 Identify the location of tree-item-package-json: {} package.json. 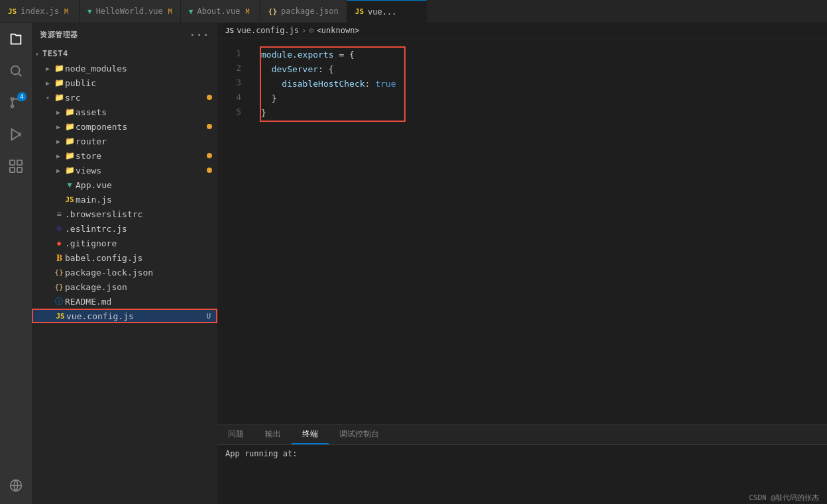
(125, 287).